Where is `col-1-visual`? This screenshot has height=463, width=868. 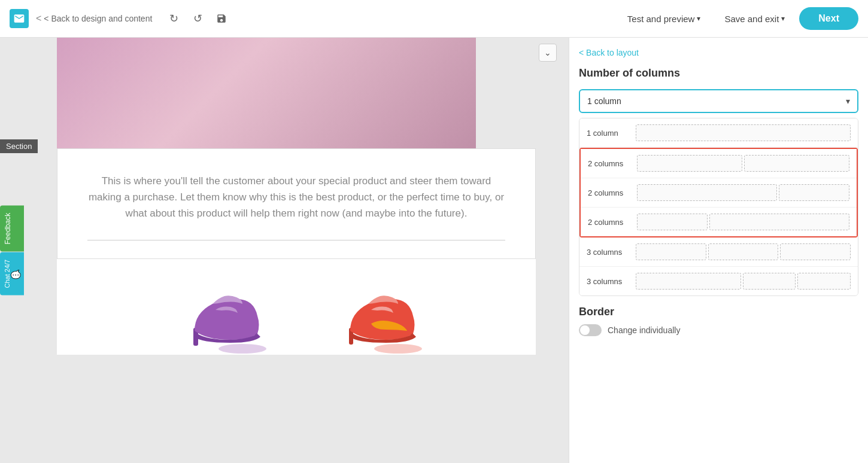 col-1-visual is located at coordinates (743, 133).